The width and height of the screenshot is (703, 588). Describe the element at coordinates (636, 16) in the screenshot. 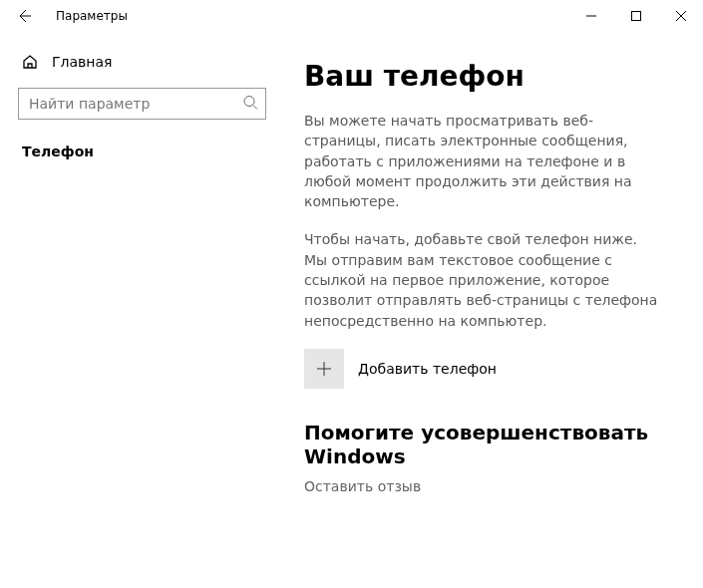

I see `maximize-button` at that location.